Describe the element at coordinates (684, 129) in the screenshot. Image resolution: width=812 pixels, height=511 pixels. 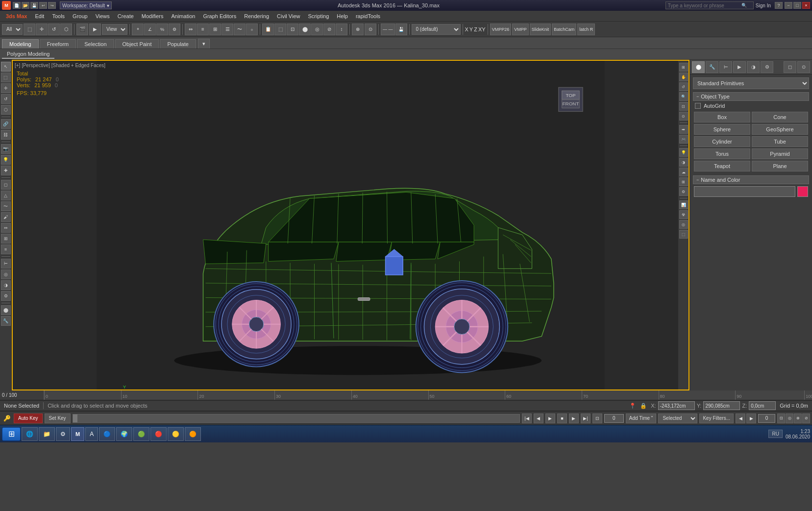
I see `walkthrough-btn: ➡` at that location.